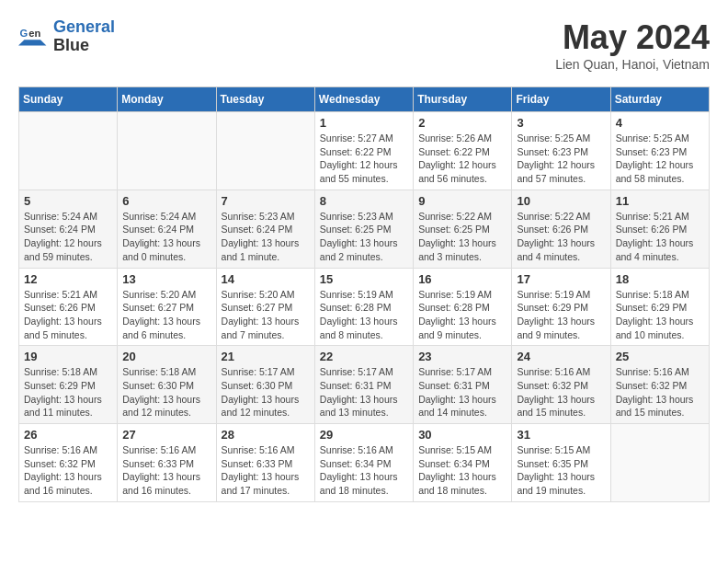 The width and height of the screenshot is (728, 563). I want to click on calendar-cell: 9Sunrise: 5:22 AM Sunset: 6:25 PM Daylig…, so click(463, 228).